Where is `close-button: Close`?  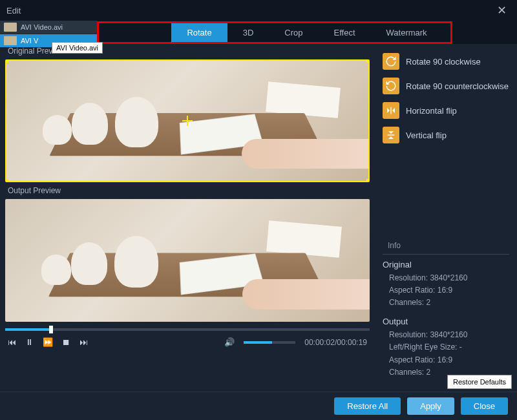
close-button: Close is located at coordinates (485, 406).